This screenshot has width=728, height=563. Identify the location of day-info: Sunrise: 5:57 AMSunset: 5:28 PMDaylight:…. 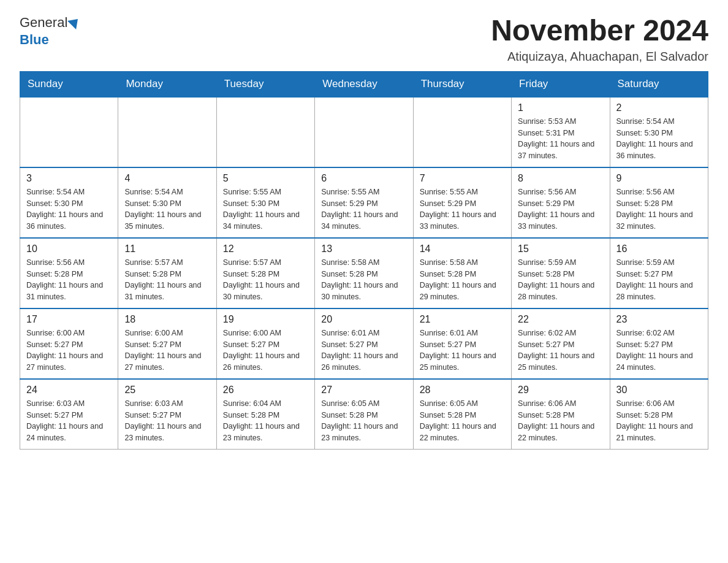
(167, 280).